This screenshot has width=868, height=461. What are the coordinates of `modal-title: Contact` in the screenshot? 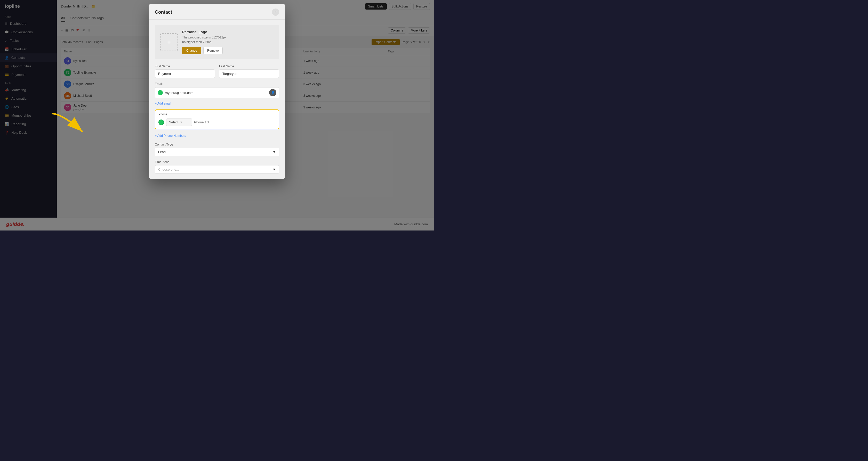 It's located at (163, 12).